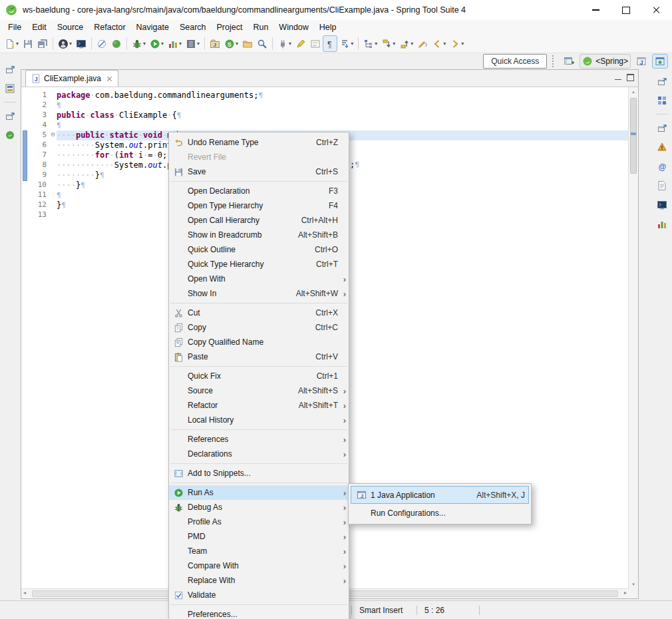 The width and height of the screenshot is (672, 619). Describe the element at coordinates (293, 27) in the screenshot. I see `menu-window: Window` at that location.